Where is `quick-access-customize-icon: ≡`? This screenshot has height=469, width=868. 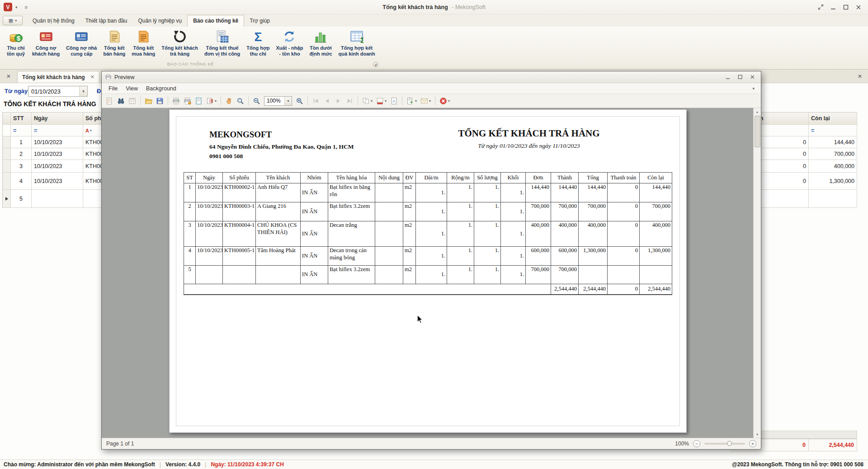
quick-access-customize-icon: ≡ is located at coordinates (26, 7).